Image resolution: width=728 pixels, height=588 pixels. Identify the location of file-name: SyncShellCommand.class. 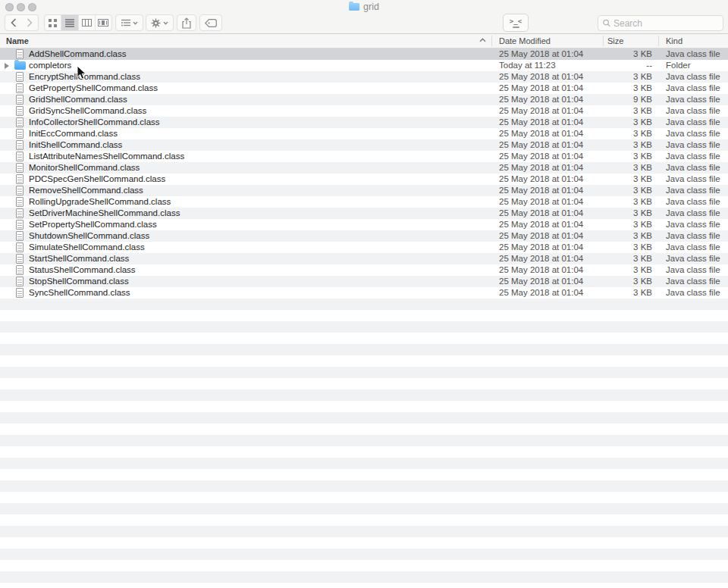
(253, 292).